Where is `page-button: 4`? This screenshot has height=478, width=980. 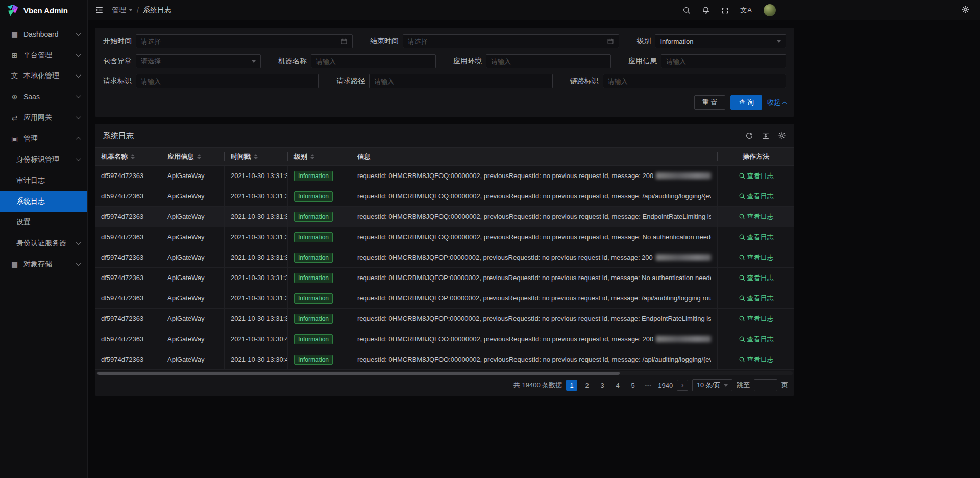
page-button: 4 is located at coordinates (618, 385).